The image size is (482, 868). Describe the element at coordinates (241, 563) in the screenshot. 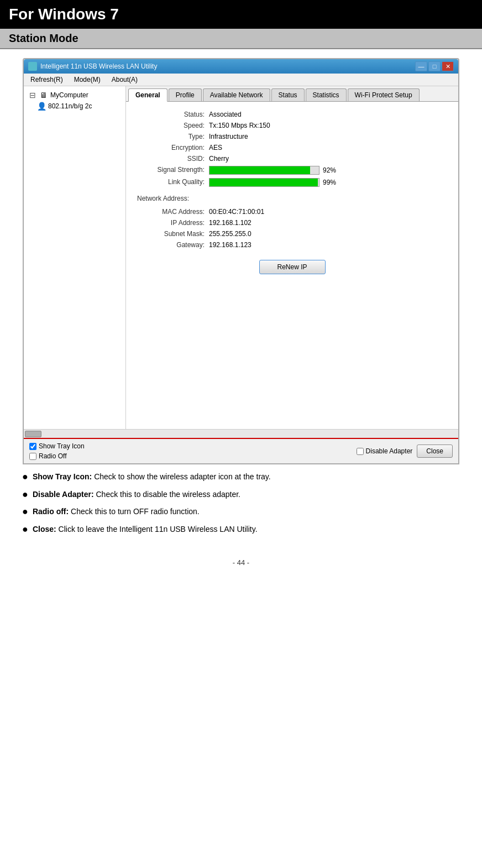

I see `page-number: - 44 -` at that location.